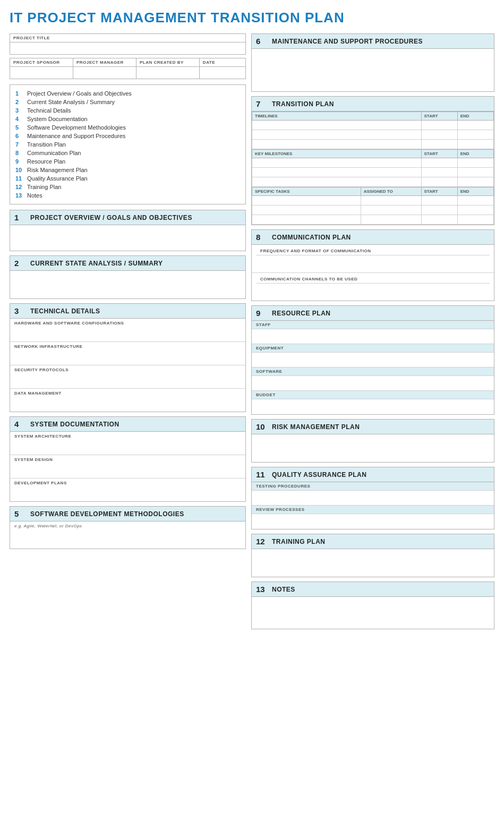  What do you see at coordinates (47, 144) in the screenshot?
I see `toc-label-7: Transition Plan` at bounding box center [47, 144].